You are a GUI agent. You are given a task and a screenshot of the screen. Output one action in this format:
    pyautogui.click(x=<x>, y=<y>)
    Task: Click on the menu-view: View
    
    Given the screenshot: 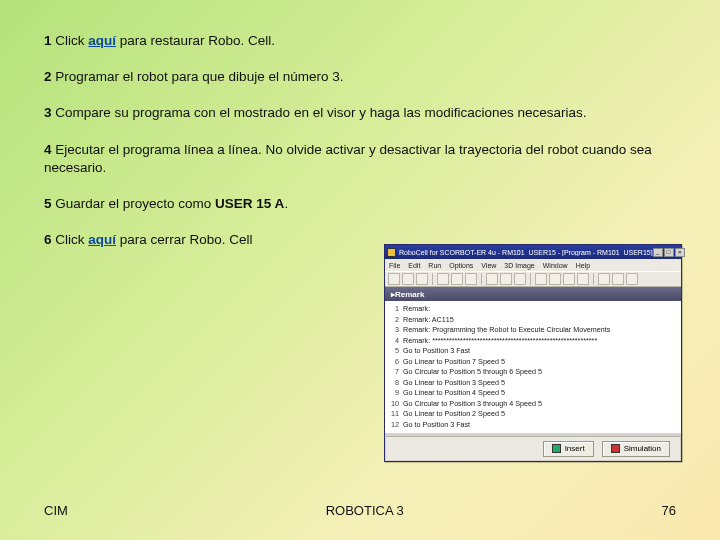 What is the action you would take?
    pyautogui.click(x=488, y=266)
    